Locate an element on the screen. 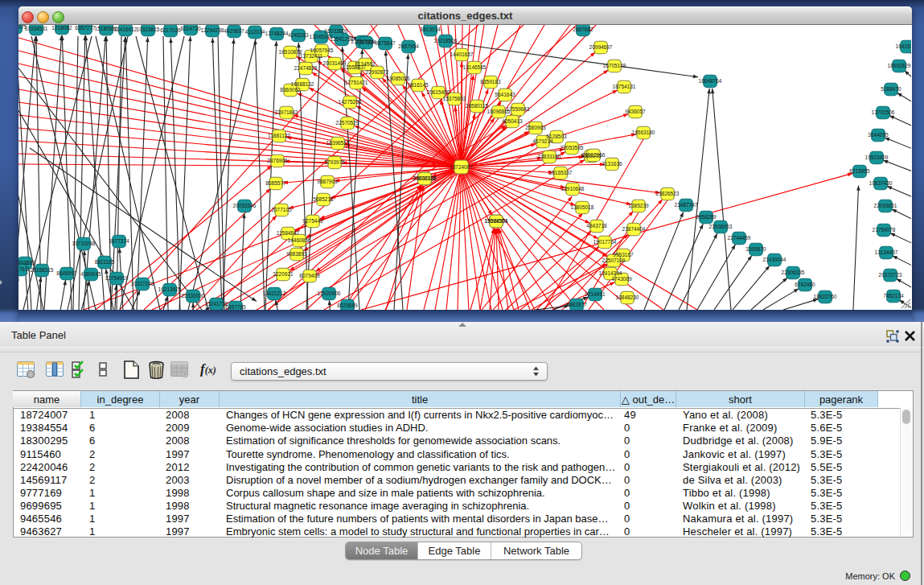 The image size is (924, 585). svg-text: 20994697 is located at coordinates (602, 47).